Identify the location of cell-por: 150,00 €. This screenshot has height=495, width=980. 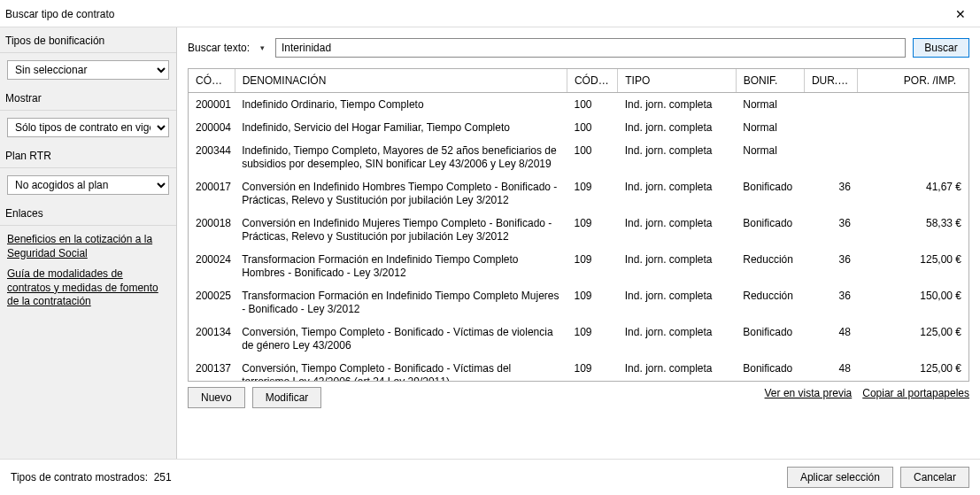
(914, 303).